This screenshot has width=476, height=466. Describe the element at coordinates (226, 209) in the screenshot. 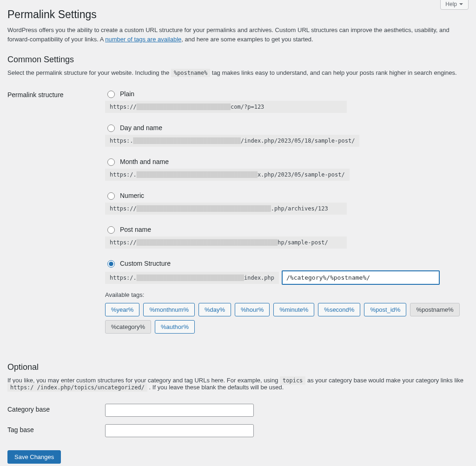

I see `example-numeric: https://████████████████████████████████…` at that location.